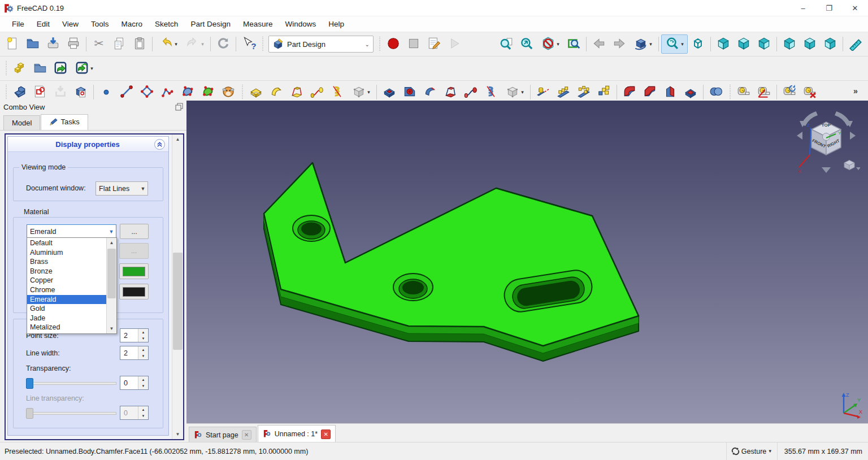 The image size is (868, 460). I want to click on sketch-periodic-bspline-button, so click(208, 92).